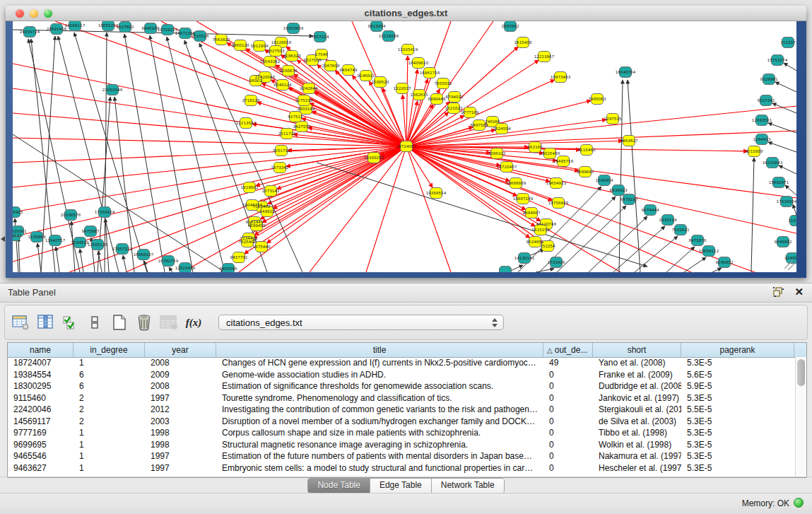 This screenshot has width=812, height=514. What do you see at coordinates (401, 375) in the screenshot?
I see `table-row: 1938455462009Genome-wide association stu…` at bounding box center [401, 375].